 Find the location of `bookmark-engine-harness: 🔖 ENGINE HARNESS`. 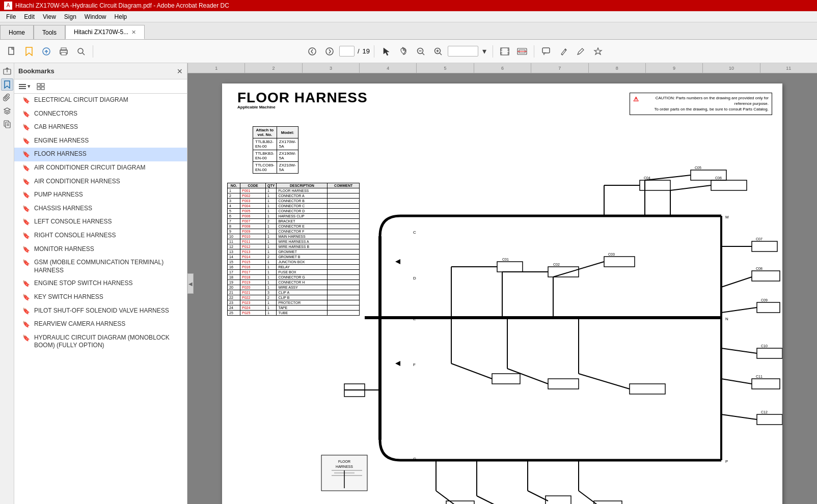

bookmark-engine-harness: 🔖 ENGINE HARNESS is located at coordinates (101, 142).